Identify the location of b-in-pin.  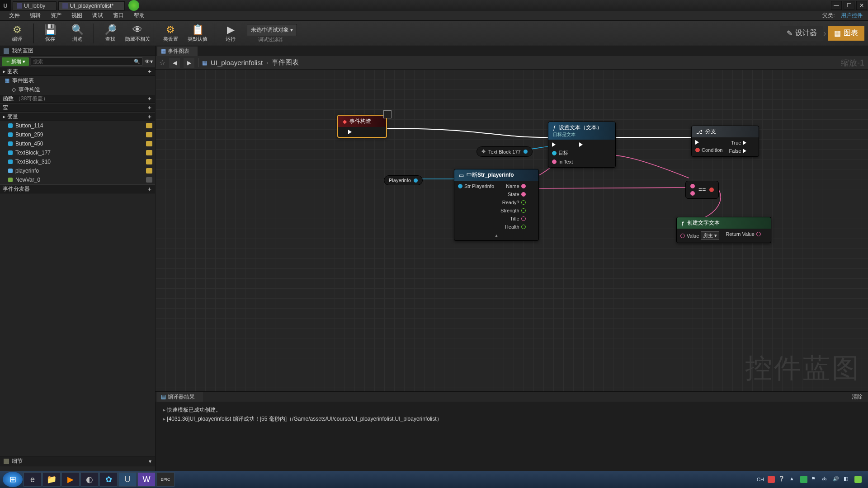
(693, 193).